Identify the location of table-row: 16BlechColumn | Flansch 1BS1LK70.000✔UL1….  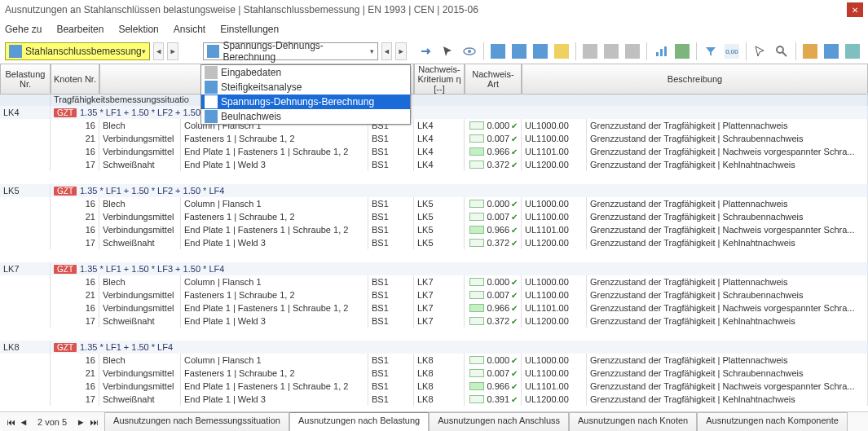
(434, 282).